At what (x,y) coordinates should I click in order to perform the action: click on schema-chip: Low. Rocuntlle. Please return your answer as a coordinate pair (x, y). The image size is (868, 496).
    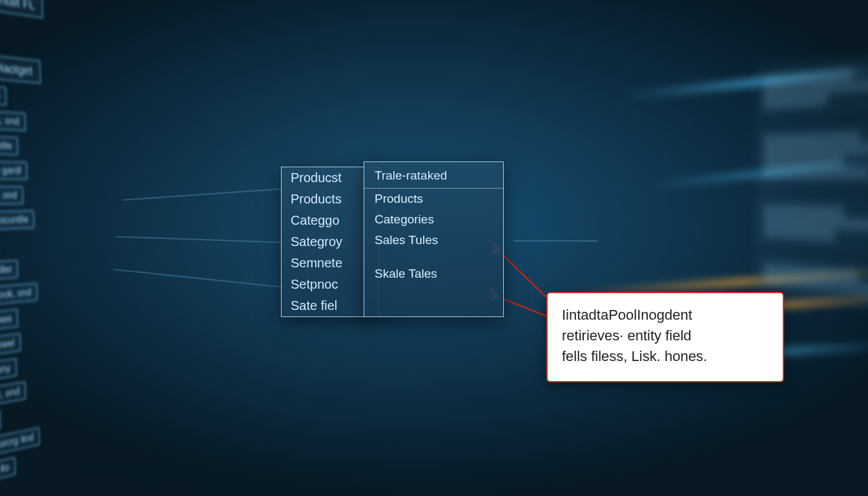
    Looking at the image, I should click on (17, 221).